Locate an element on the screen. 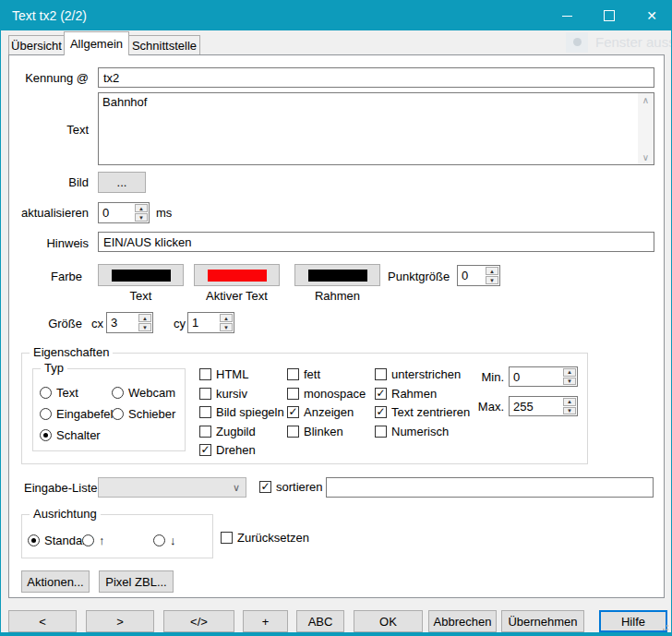 The height and width of the screenshot is (636, 672). radio-typ-schalter: Schalter is located at coordinates (70, 436).